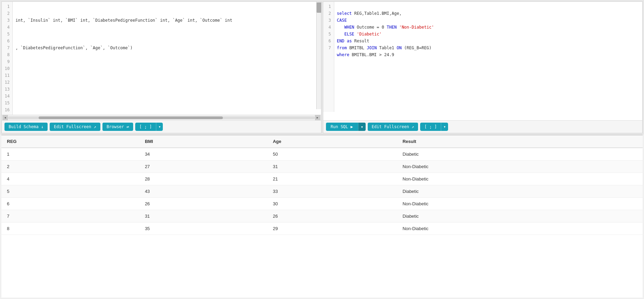 The image size is (644, 299). I want to click on cell-age: 31, so click(332, 167).